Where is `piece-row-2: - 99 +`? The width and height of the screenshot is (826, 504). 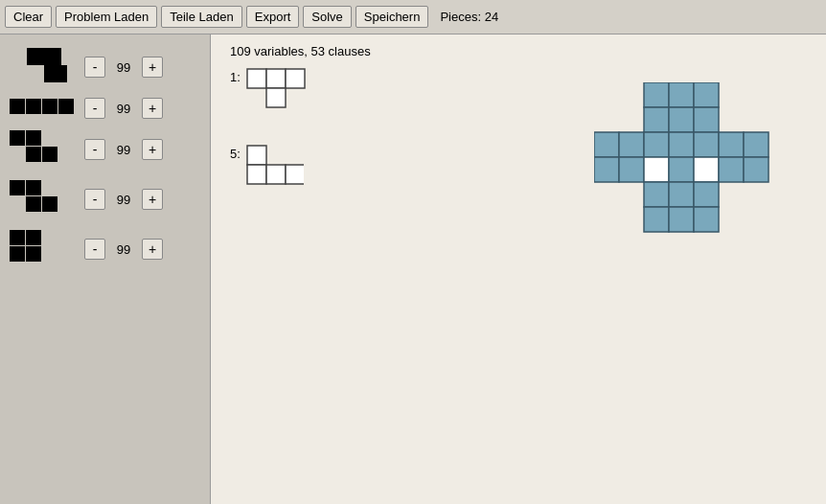 piece-row-2: - 99 + is located at coordinates (105, 108).